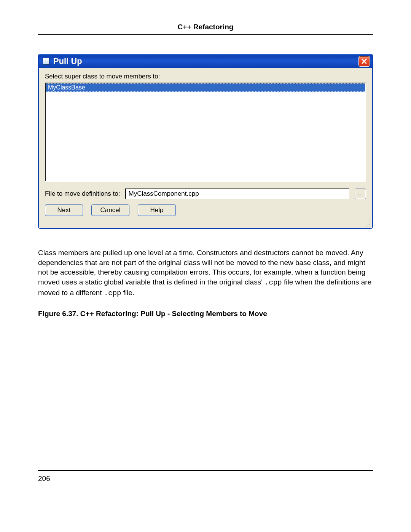 The image size is (411, 532). What do you see at coordinates (237, 194) in the screenshot?
I see `file-path-input` at bounding box center [237, 194].